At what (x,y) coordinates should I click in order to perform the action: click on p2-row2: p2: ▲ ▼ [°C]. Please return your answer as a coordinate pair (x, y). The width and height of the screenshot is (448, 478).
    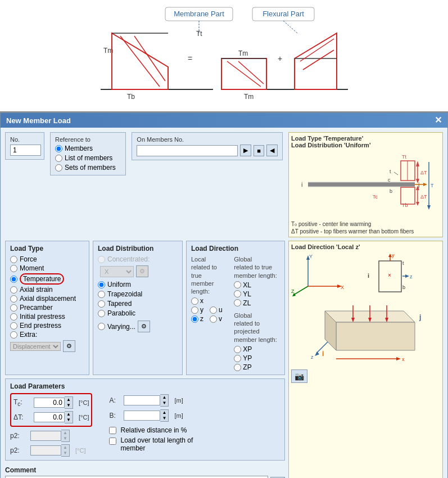
    Looking at the image, I should click on (51, 450).